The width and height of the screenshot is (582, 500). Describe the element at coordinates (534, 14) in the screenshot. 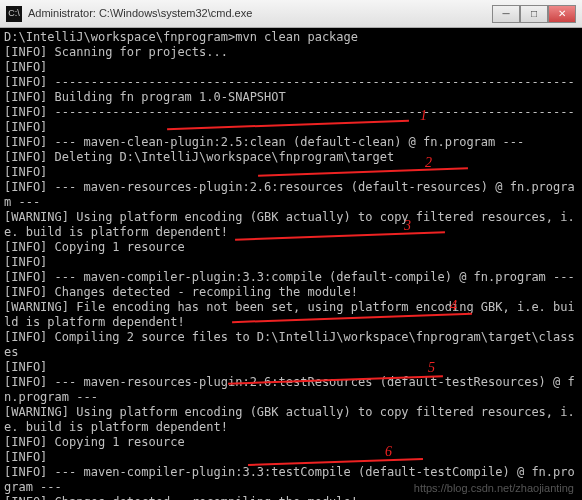

I see `window-controls: ─ □ ✕` at that location.